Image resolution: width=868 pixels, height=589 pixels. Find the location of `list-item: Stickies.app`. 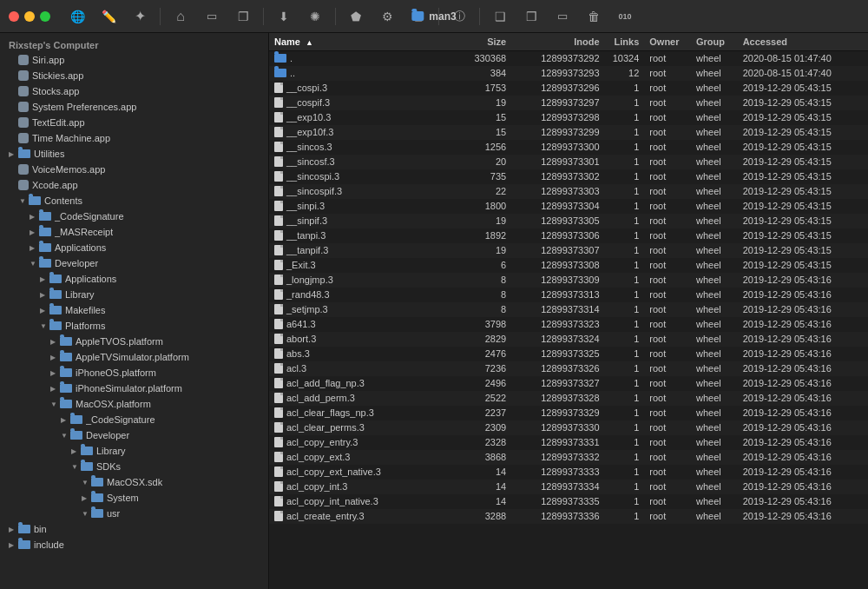

list-item: Stickies.app is located at coordinates (134, 76).